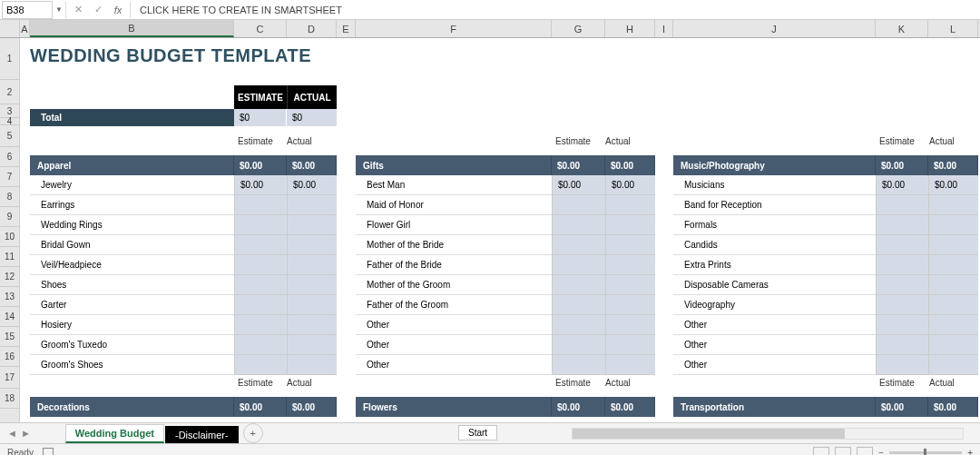 The image size is (980, 455). Describe the element at coordinates (201, 434) in the screenshot. I see `sheet-tab-disclaimer: -Disclaimer-` at that location.